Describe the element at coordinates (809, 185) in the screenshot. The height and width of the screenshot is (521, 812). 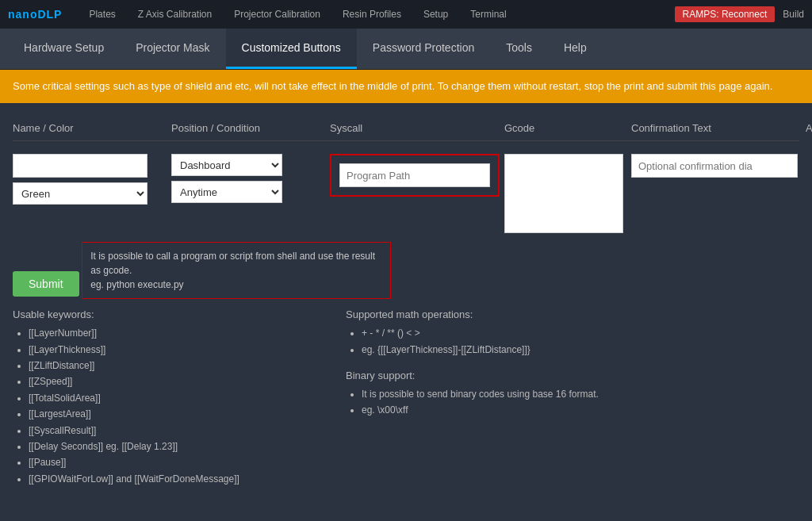
I see `action-cell: ↑ ↓ ✕` at that location.